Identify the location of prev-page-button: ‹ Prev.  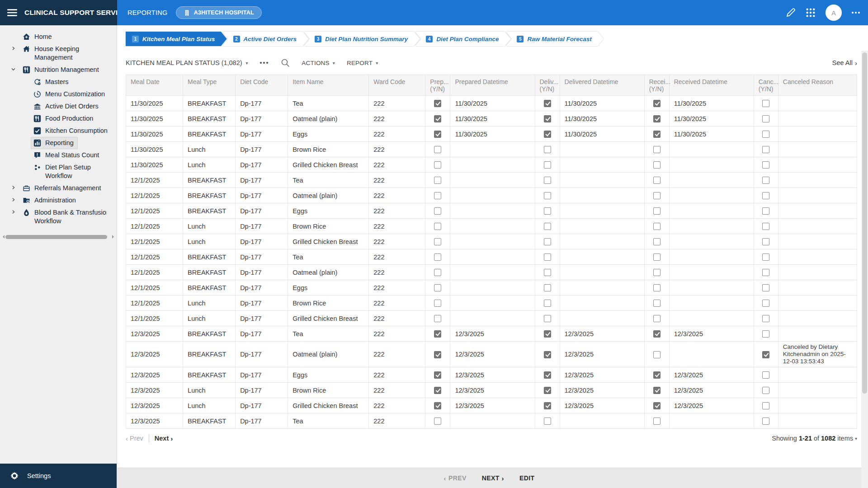
(135, 438).